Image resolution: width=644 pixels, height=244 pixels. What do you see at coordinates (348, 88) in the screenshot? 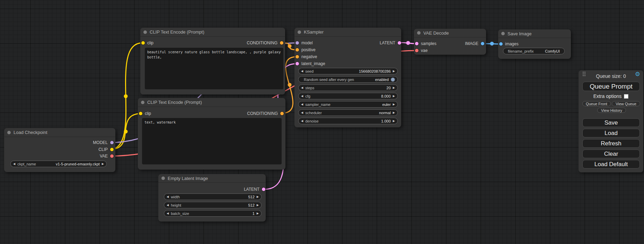
I see `steps-widget: ◀ steps 20 ▶` at bounding box center [348, 88].